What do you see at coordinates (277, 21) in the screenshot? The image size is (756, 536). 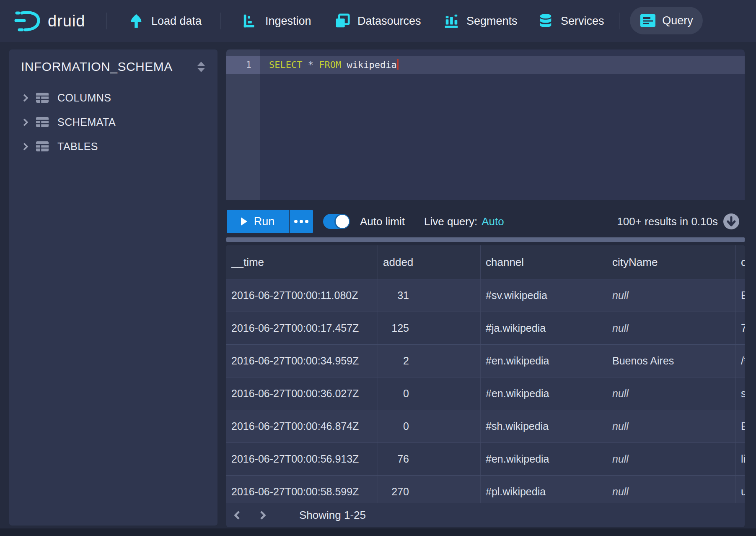 I see `nav-item-ingestion: Ingestion` at bounding box center [277, 21].